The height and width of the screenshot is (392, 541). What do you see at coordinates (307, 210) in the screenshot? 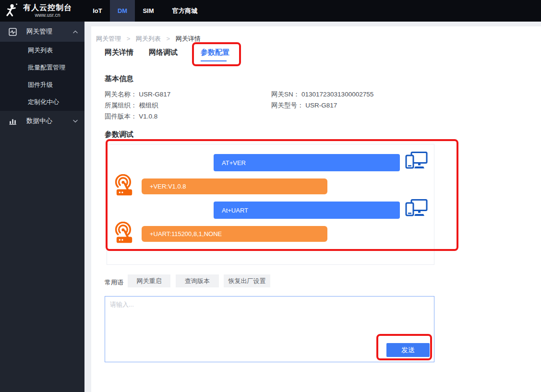
I see `sent-message-bubble: At+UART` at bounding box center [307, 210].